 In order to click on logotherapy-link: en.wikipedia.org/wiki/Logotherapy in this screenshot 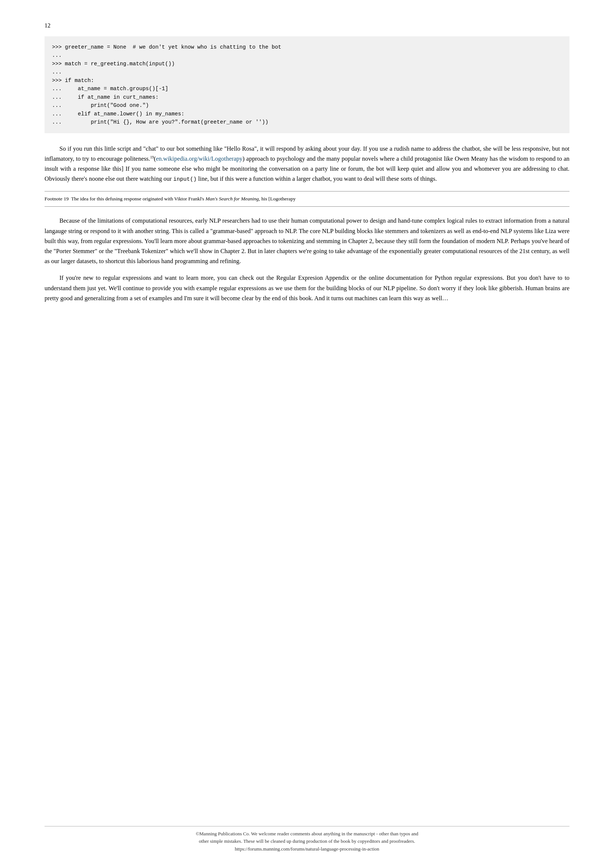, I will do `click(199, 159)`.